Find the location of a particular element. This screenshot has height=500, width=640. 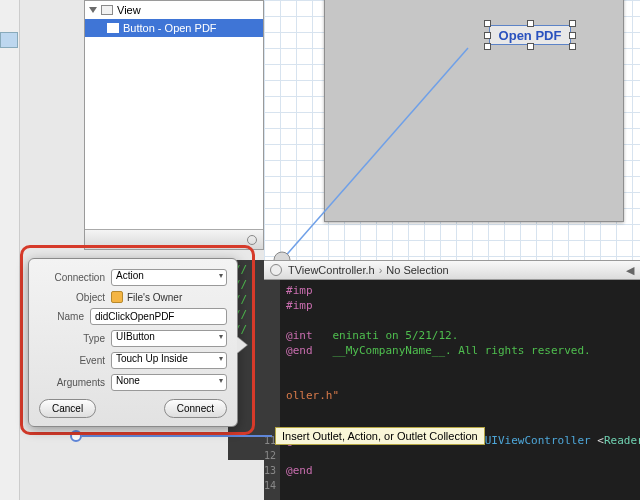

code-super: UIViewController is located at coordinates (538, 440).